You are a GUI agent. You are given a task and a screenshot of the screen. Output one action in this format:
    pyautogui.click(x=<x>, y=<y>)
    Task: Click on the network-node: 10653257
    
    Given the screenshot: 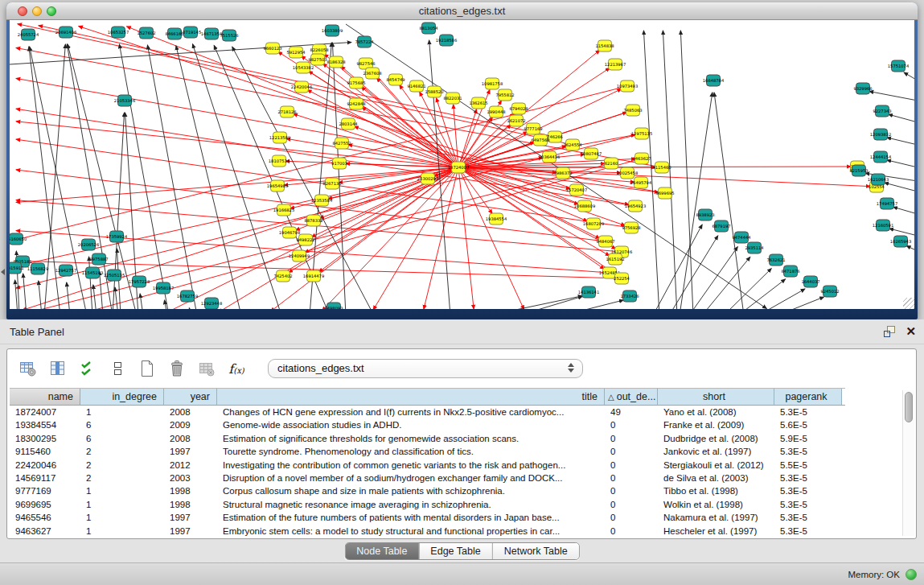 What is the action you would take?
    pyautogui.click(x=118, y=32)
    